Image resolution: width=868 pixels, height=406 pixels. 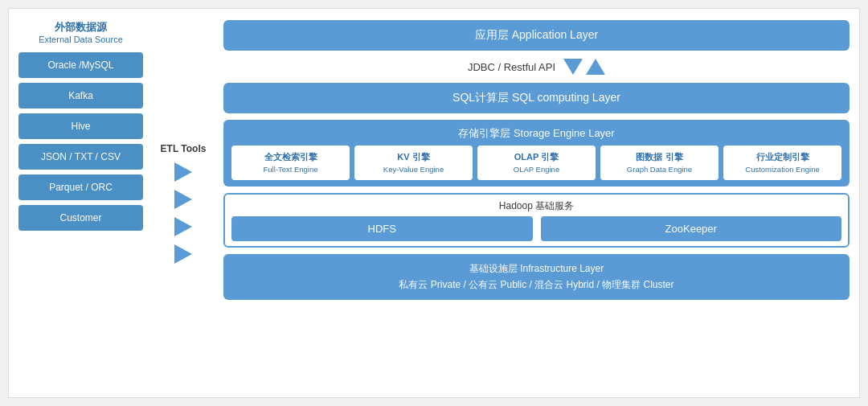 I want to click on jdbc-arrows, so click(x=584, y=67).